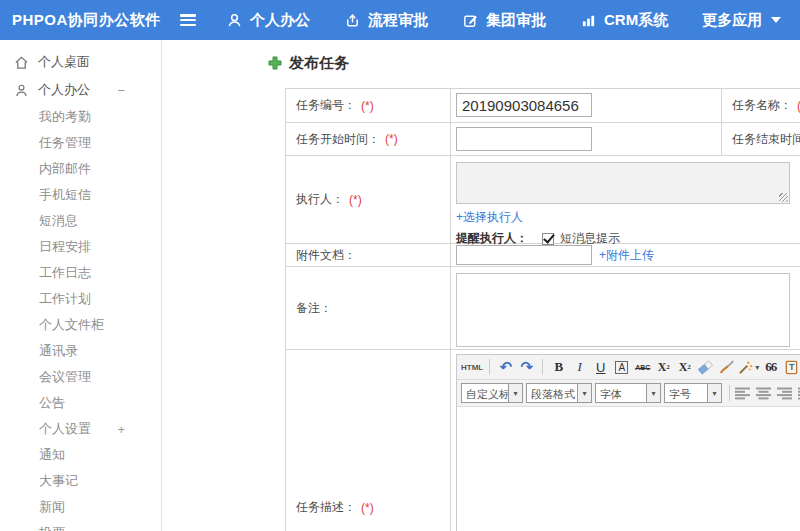  What do you see at coordinates (516, 20) in the screenshot?
I see `nav-label: 集团审批` at bounding box center [516, 20].